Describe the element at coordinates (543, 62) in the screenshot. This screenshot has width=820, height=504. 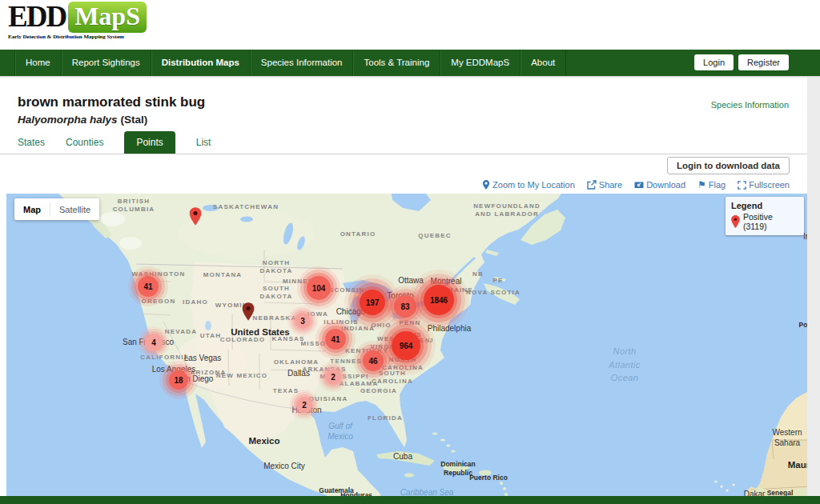
I see `nav-item-about: About` at that location.